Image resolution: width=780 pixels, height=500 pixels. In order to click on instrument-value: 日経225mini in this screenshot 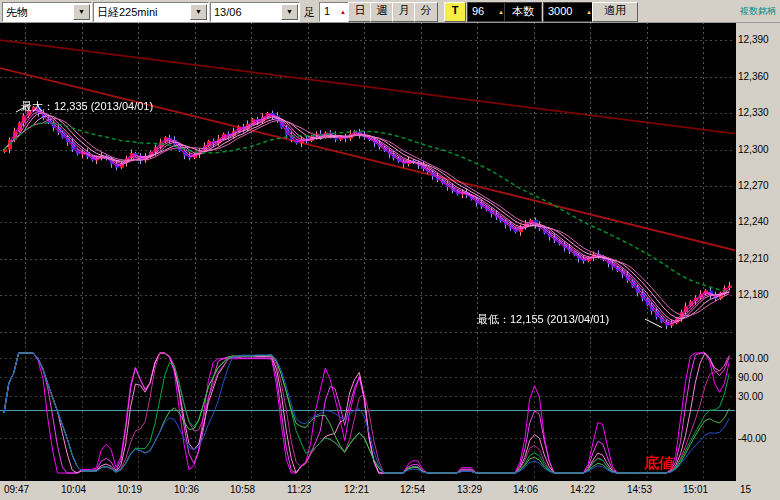, I will do `click(142, 12)`.